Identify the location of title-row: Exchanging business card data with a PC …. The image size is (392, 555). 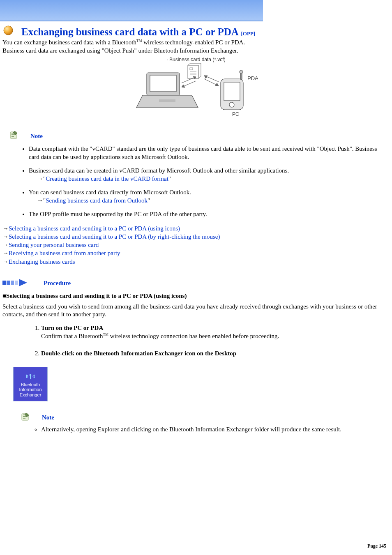
(197, 31).